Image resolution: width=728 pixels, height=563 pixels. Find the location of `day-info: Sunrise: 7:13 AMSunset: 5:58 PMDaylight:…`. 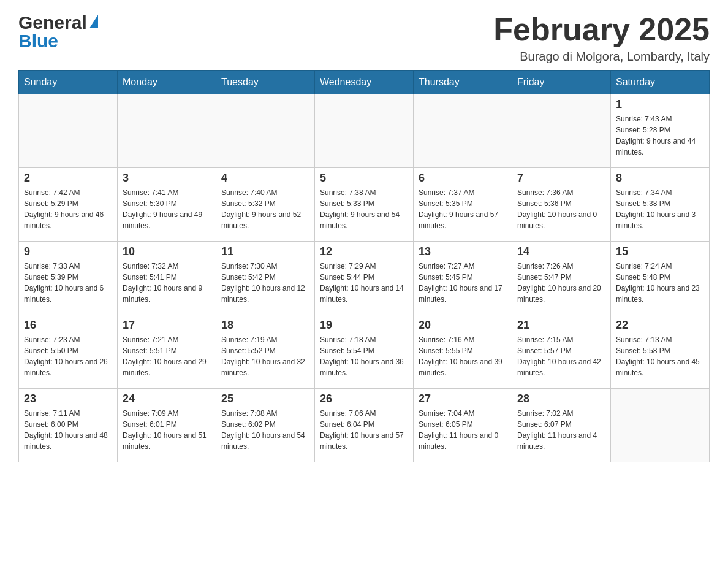

day-info: Sunrise: 7:13 AMSunset: 5:58 PMDaylight:… is located at coordinates (660, 356).